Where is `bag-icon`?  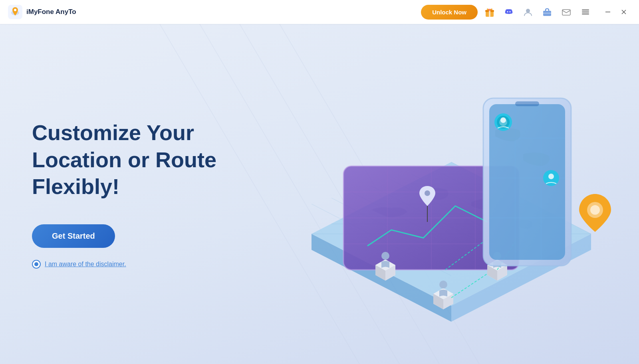
bag-icon is located at coordinates (547, 12).